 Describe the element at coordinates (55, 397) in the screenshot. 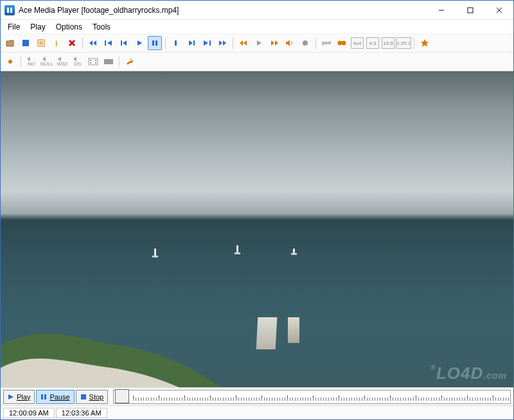

I see `pause-control-button: Pause` at that location.